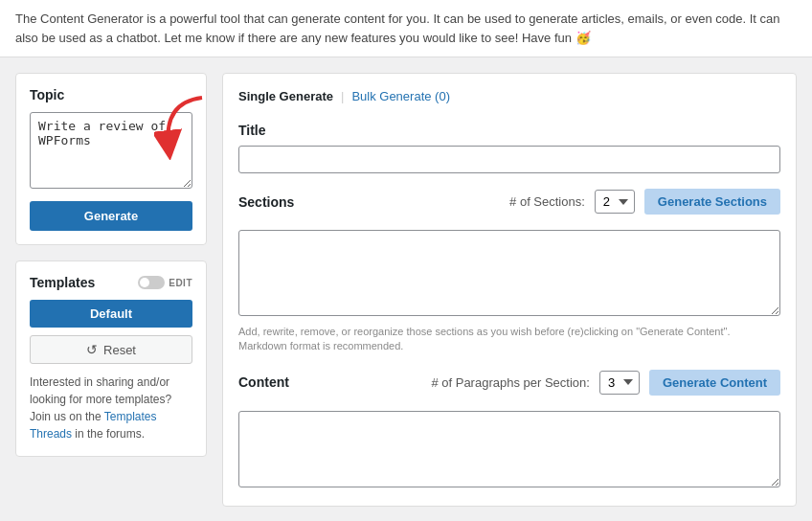 The image size is (812, 521). Describe the element at coordinates (151, 283) in the screenshot. I see `toggle-switch` at that location.